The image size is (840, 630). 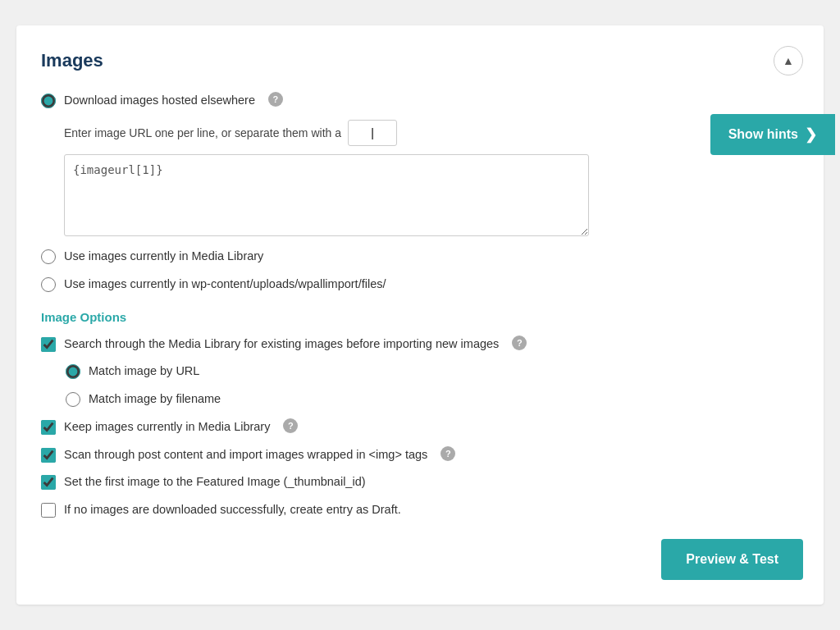 I want to click on search-media-checkbox, so click(x=48, y=345).